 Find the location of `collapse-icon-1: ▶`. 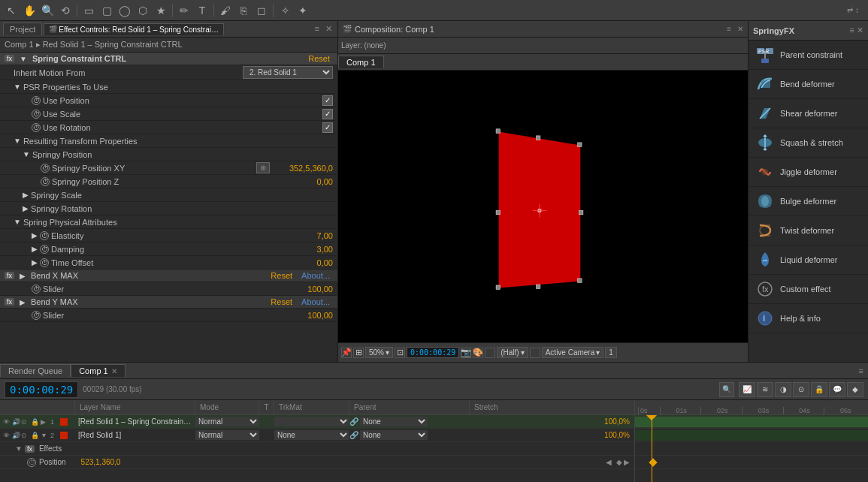

collapse-icon-1: ▶ is located at coordinates (45, 422).